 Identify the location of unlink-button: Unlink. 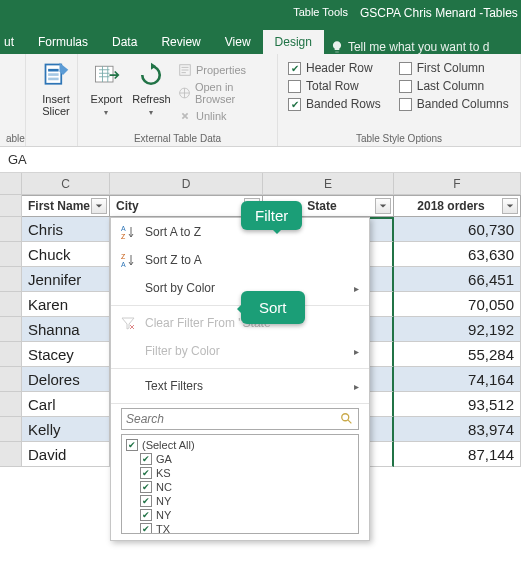
(224, 116).